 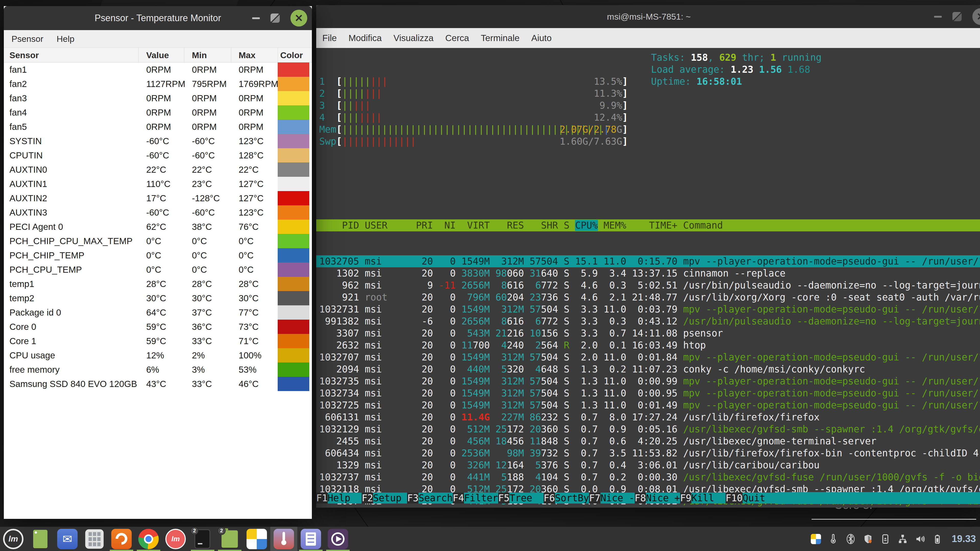 What do you see at coordinates (648, 345) in the screenshot?
I see `process-row: 2632 msi 20 0 11700 4240 2564 R 2.0 0.1 …` at bounding box center [648, 345].